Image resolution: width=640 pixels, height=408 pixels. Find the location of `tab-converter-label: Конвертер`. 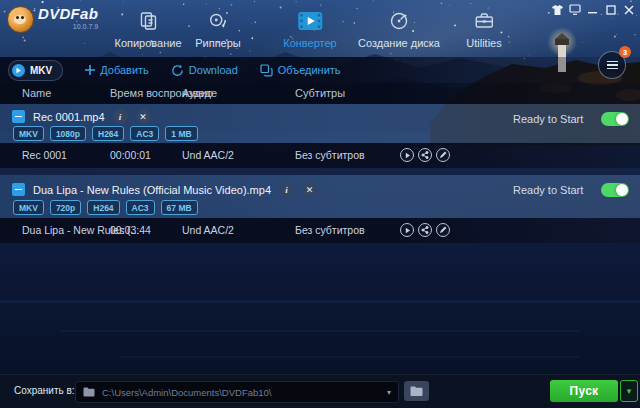

tab-converter-label: Конвертер is located at coordinates (310, 43).